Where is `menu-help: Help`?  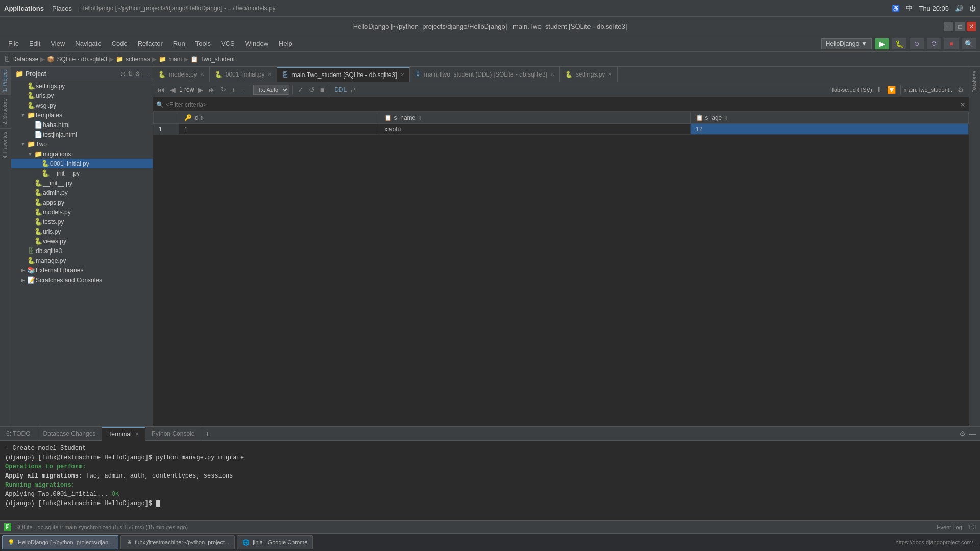
menu-help: Help is located at coordinates (286, 44).